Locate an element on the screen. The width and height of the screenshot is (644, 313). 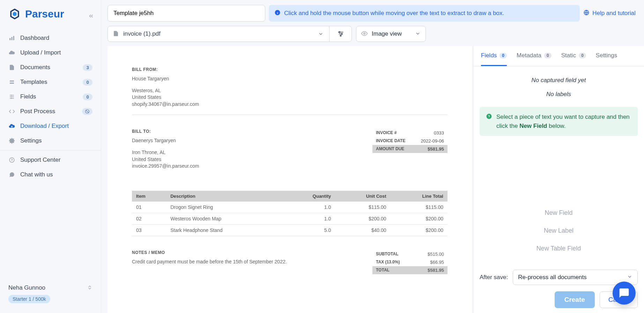
eye-icon is located at coordinates (364, 34).